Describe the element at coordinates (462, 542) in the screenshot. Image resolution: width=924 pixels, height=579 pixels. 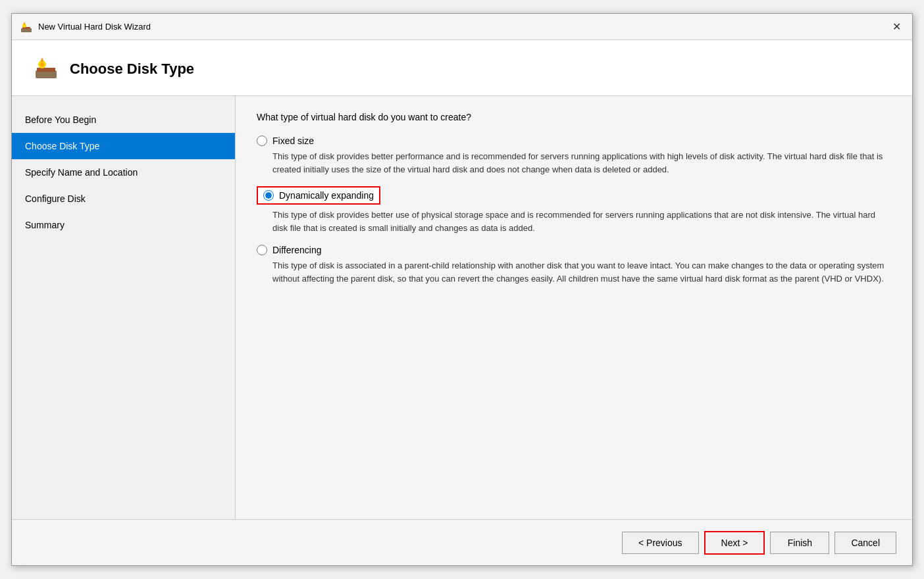
I see `footer: < Previous Next > Finish Cancel` at that location.